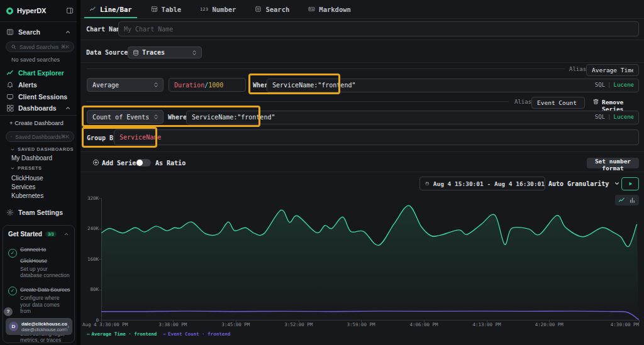 Image resolution: width=644 pixels, height=345 pixels. I want to click on add-series-button: Add Series, so click(121, 163).